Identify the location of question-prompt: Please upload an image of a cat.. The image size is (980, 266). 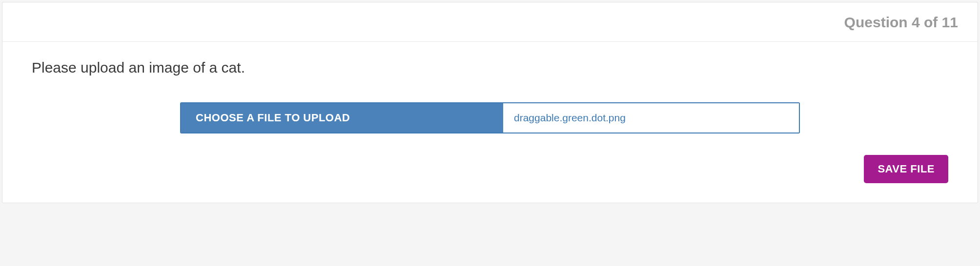
(490, 68).